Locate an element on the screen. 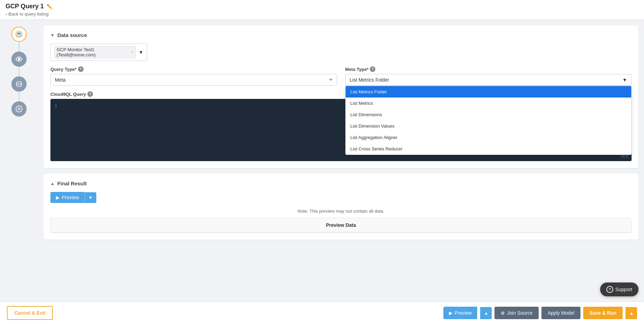  meta-type-dropdown-list: List Metrics Folder List Metrics List Di… is located at coordinates (489, 120).